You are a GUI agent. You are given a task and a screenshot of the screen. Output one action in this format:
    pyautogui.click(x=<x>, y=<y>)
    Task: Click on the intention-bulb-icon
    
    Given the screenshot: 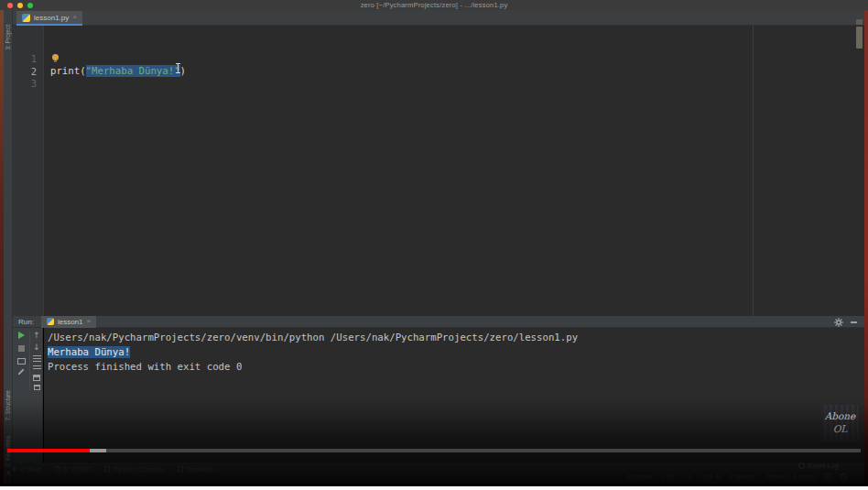 What is the action you would take?
    pyautogui.click(x=55, y=57)
    